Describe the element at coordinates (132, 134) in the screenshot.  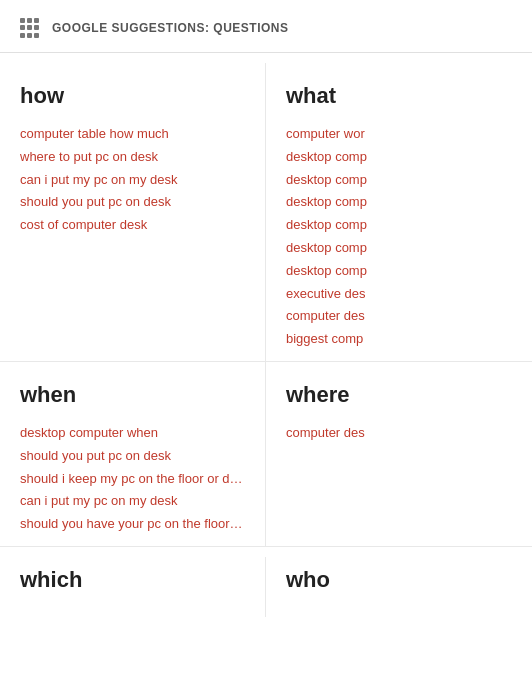
I see `suggestion-item: computer table how much` at that location.